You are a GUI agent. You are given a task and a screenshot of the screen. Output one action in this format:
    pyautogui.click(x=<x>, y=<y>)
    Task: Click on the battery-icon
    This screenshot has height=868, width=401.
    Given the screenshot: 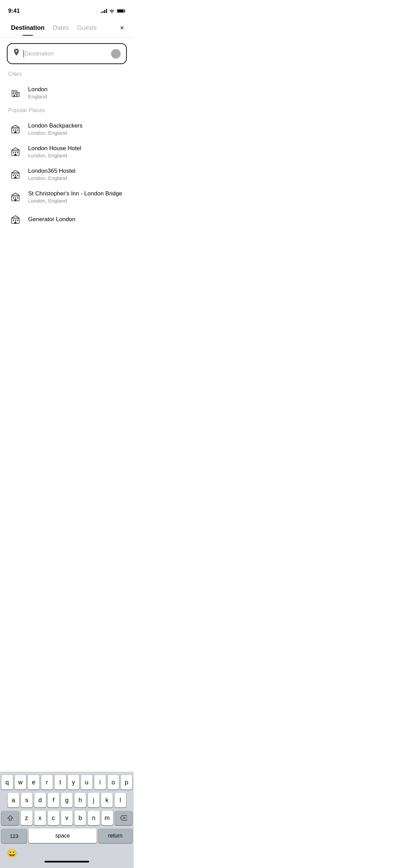 What is the action you would take?
    pyautogui.click(x=121, y=11)
    